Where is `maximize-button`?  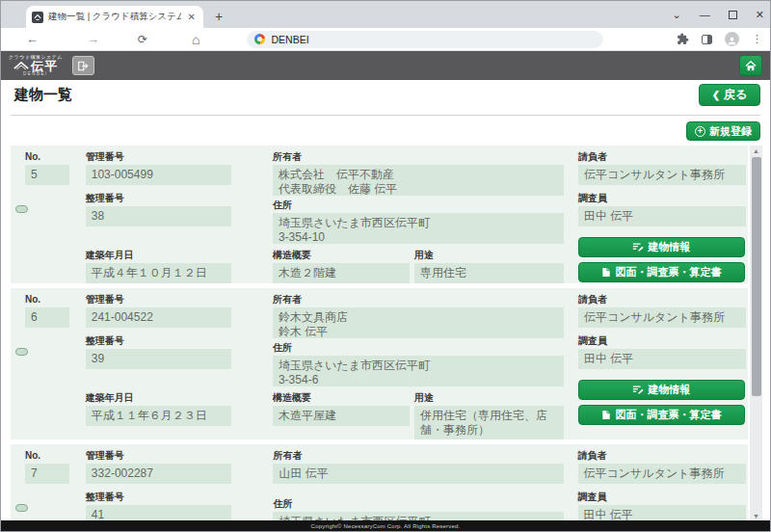
maximize-button is located at coordinates (732, 15).